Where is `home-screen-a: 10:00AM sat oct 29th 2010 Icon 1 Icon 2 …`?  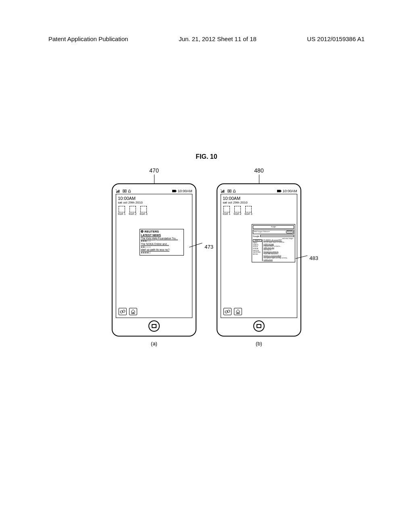
home-screen-a: 10:00AM sat oct 29th 2010 Icon 1 Icon 2 … is located at coordinates (154, 256).